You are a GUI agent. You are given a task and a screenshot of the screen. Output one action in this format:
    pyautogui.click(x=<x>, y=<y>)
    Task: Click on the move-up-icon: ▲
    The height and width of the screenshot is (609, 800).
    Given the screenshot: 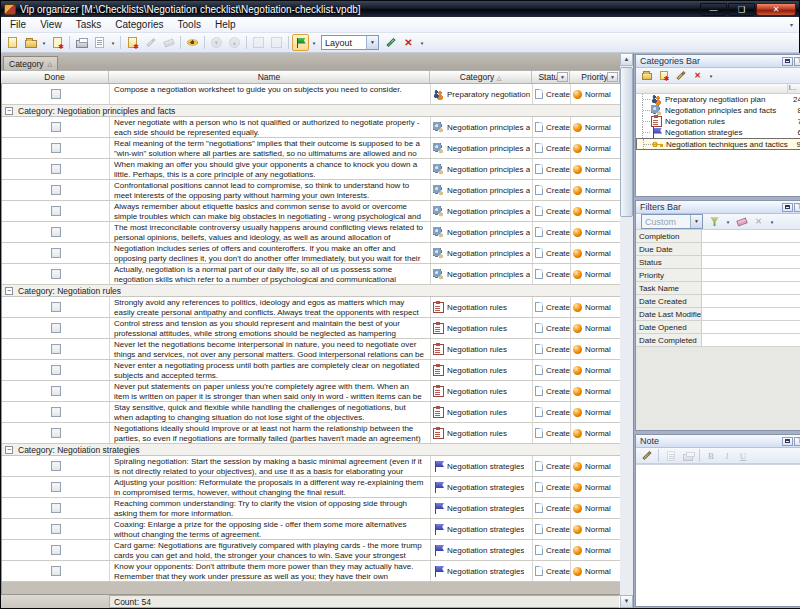 What is the action you would take?
    pyautogui.click(x=234, y=42)
    